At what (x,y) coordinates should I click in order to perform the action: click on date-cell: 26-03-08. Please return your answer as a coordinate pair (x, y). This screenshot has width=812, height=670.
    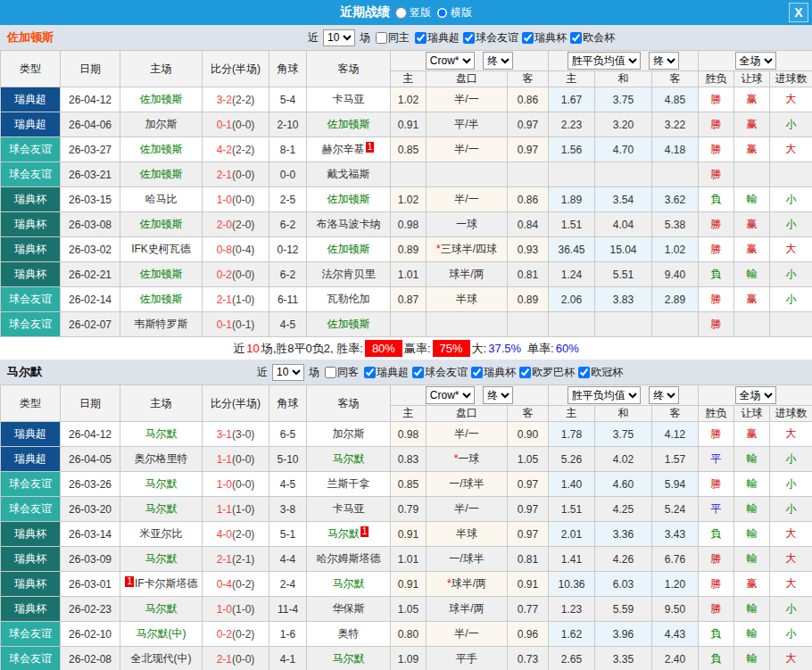
    Looking at the image, I should click on (91, 225).